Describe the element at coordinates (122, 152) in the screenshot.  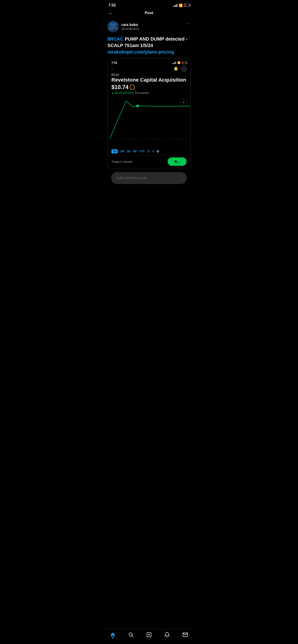
I see `timeframe-1w: 1W` at that location.